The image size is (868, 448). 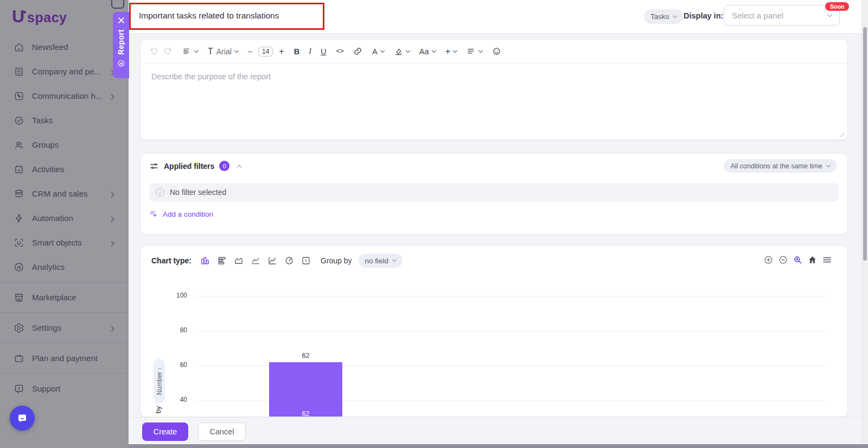 I want to click on chevron-up-icon, so click(x=239, y=167).